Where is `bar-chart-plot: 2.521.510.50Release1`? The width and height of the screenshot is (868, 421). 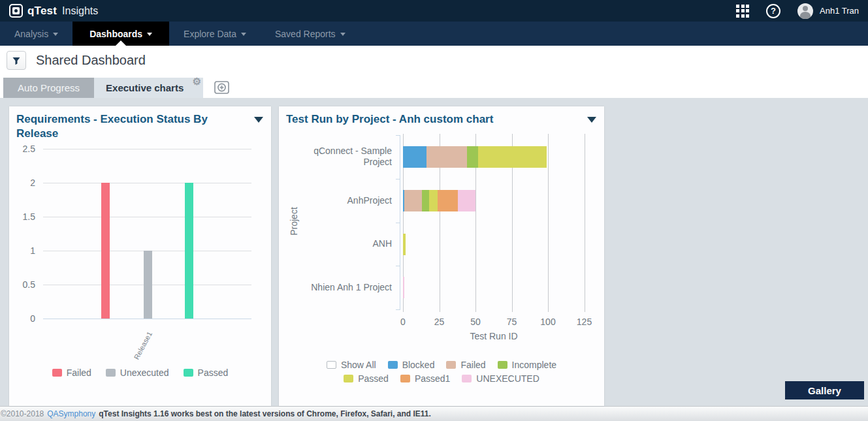 bar-chart-plot: 2.521.510.50Release1 is located at coordinates (140, 234).